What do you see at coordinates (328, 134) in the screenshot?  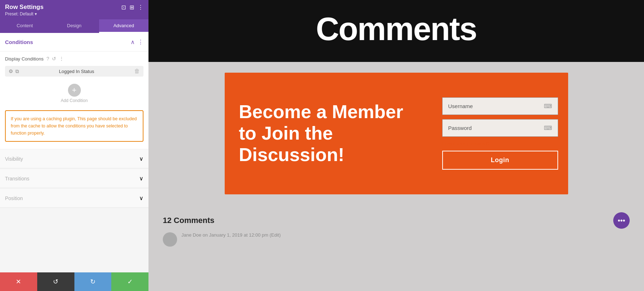 I see `member-text-area: Become a Member to Join the Discussion!` at bounding box center [328, 134].